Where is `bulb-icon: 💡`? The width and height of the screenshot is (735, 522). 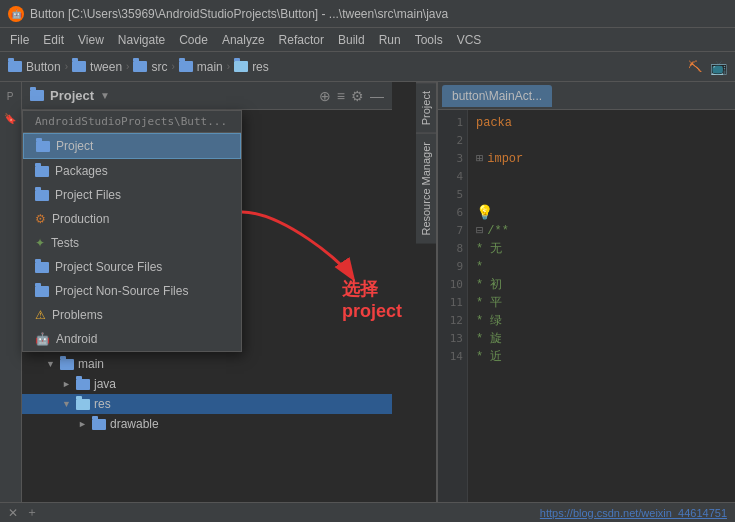
bulb-icon: 💡 is located at coordinates (484, 213).